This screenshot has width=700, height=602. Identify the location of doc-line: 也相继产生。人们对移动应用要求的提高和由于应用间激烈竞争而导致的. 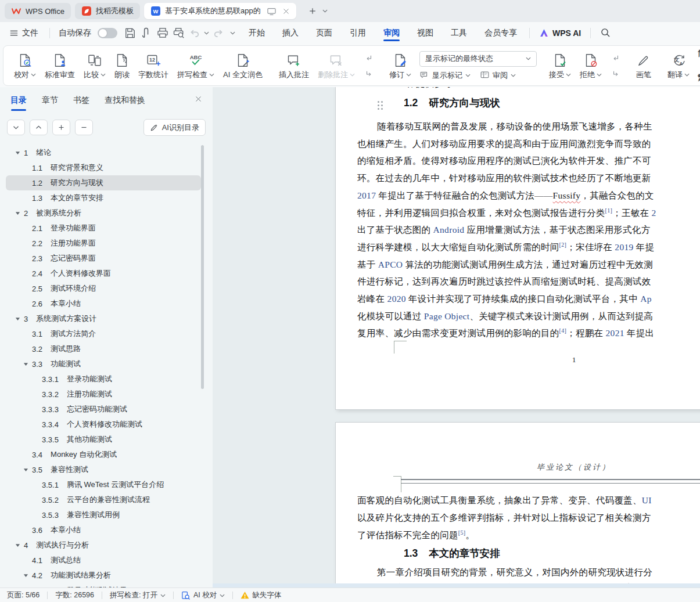
(504, 145).